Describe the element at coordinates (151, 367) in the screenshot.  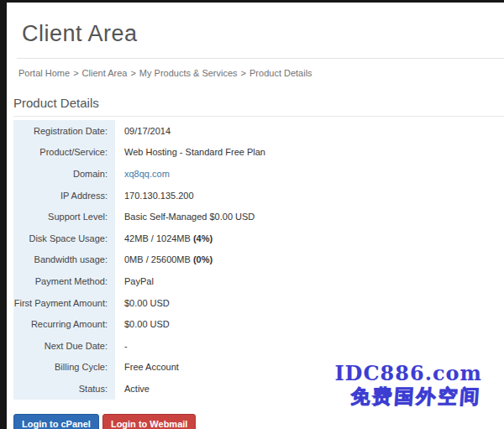
I see `billing-cycle-value: Free Account` at that location.